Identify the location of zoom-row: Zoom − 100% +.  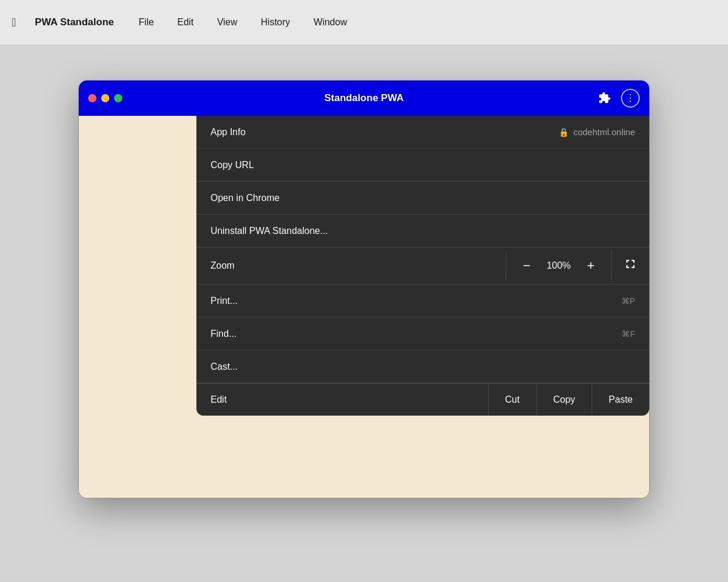
(423, 266).